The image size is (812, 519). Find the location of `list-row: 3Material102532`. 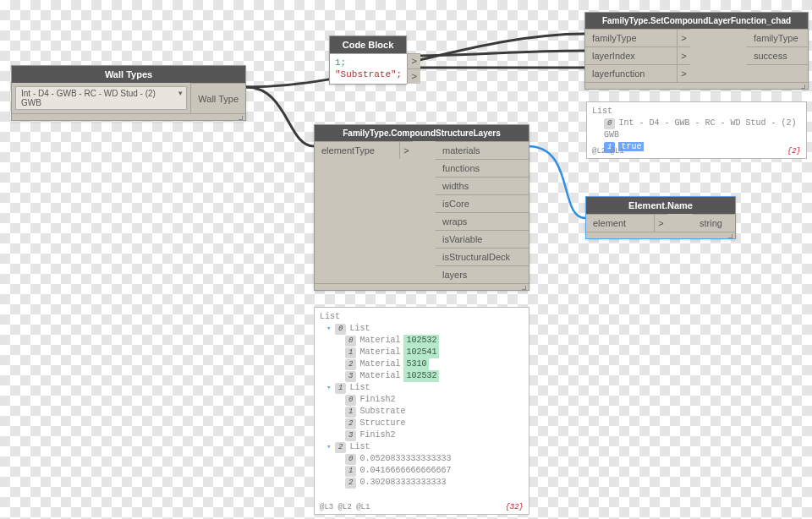

list-row: 3Material102532 is located at coordinates (435, 376).